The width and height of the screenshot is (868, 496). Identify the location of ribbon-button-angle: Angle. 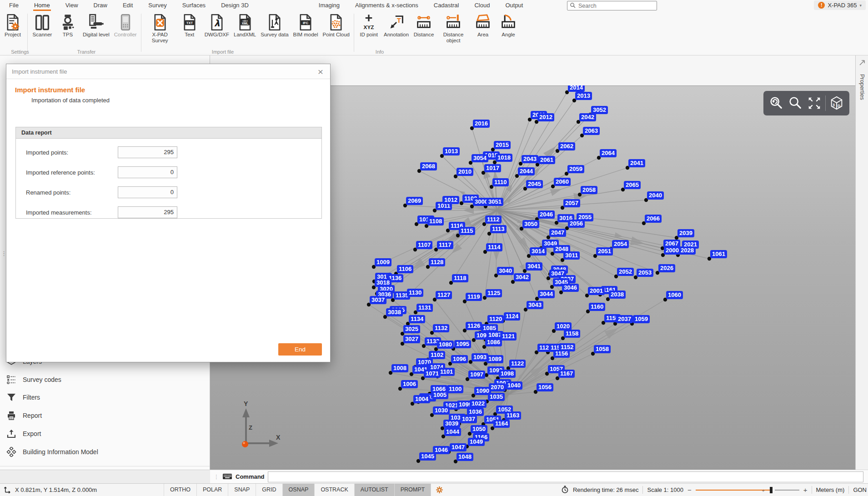
(508, 25).